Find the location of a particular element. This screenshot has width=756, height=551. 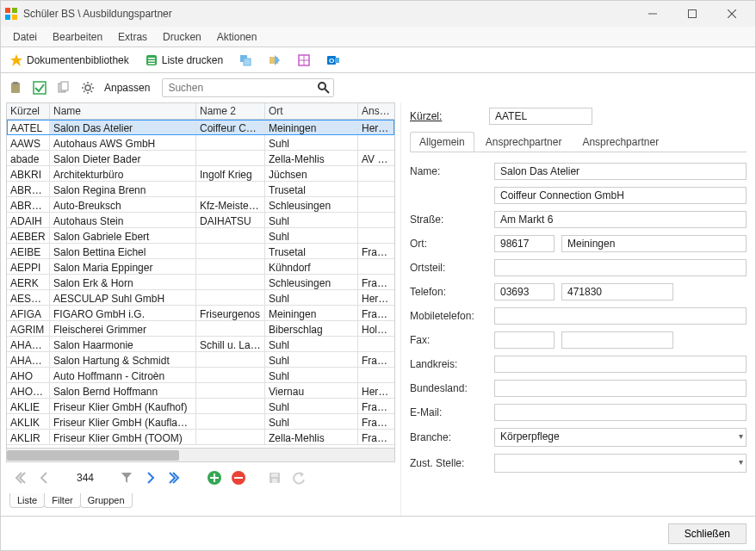

scrollbar-thumb is located at coordinates (93, 455).